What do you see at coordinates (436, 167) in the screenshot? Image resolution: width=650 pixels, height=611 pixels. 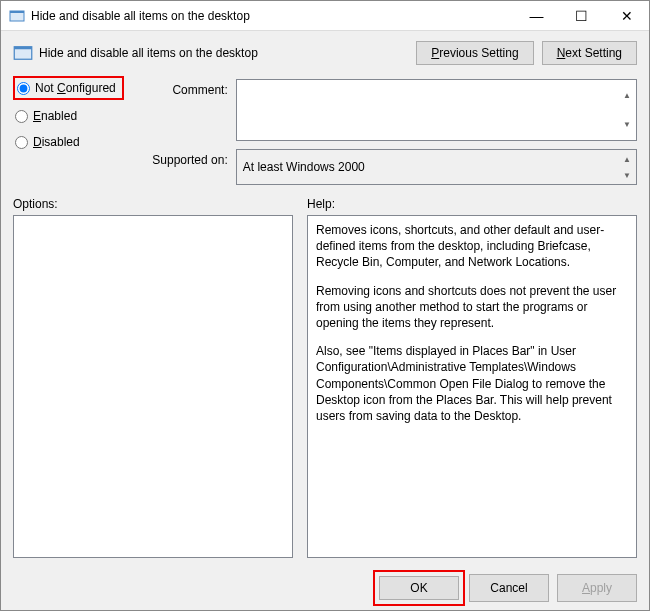 I see `supported-textbox: At least Windows 2000 ▲▼` at bounding box center [436, 167].